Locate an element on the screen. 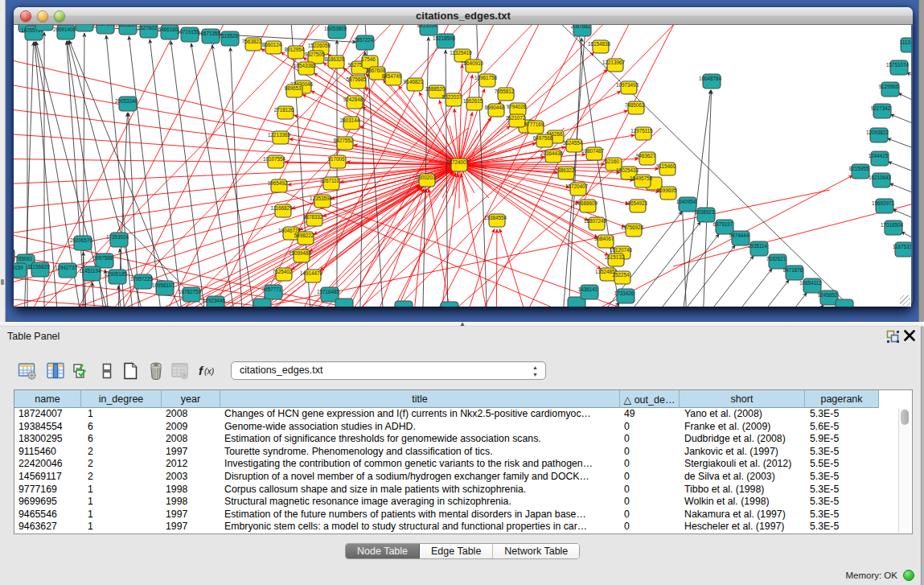 This screenshot has width=924, height=585. svg-text: 9146821 is located at coordinates (413, 82).